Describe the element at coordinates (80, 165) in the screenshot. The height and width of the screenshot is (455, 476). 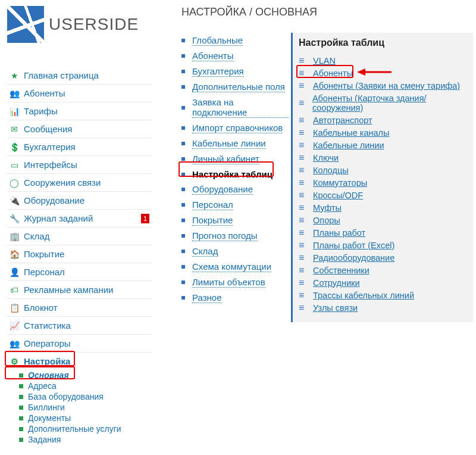
I see `nav-item-5: ▭Интерфейсы` at that location.